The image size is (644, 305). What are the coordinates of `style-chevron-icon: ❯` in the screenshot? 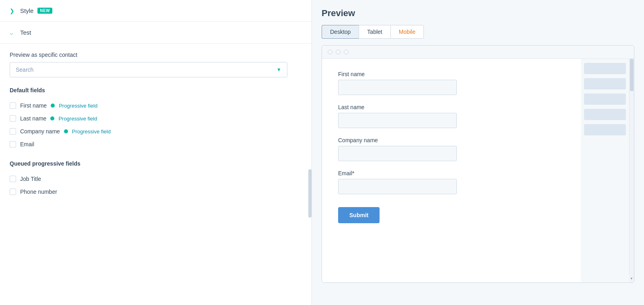 It's located at (13, 11).